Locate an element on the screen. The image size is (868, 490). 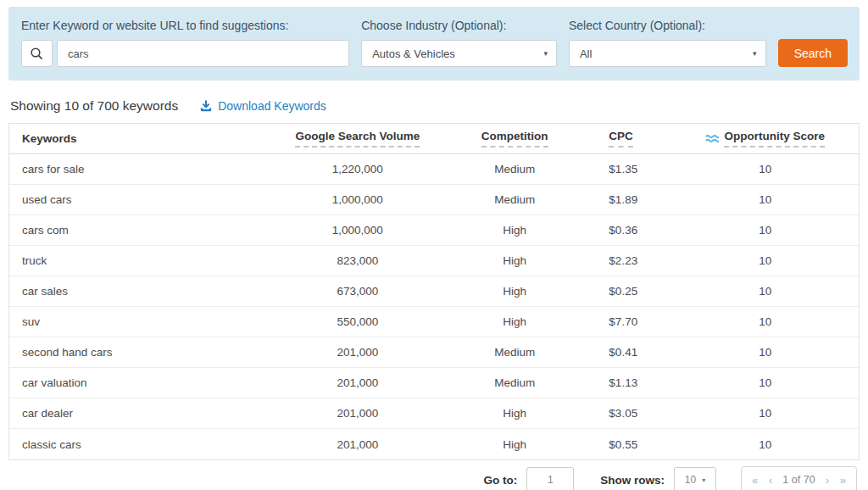
cell-keyword: cars com is located at coordinates (146, 231).